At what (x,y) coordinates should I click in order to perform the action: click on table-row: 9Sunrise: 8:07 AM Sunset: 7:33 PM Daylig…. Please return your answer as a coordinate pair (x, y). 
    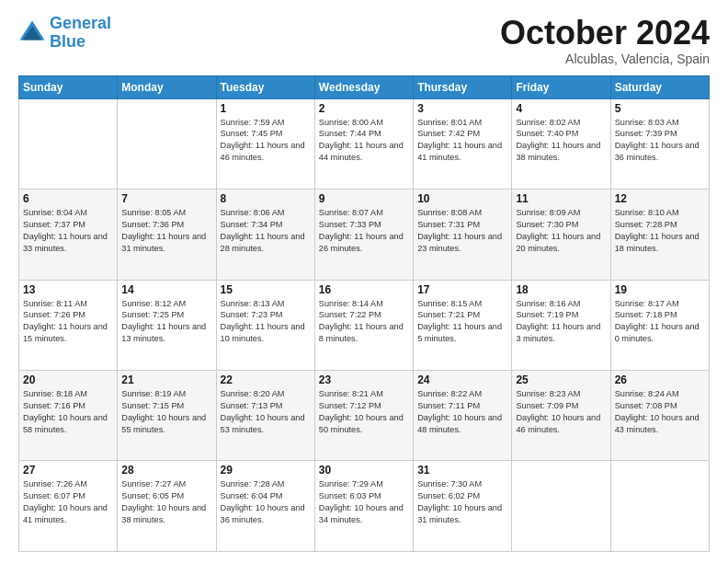
    Looking at the image, I should click on (364, 235).